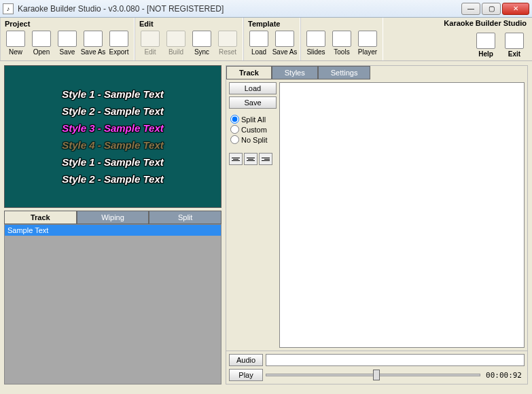 This screenshot has height=394, width=532. What do you see at coordinates (251, 159) in the screenshot?
I see `align-center-button` at bounding box center [251, 159].